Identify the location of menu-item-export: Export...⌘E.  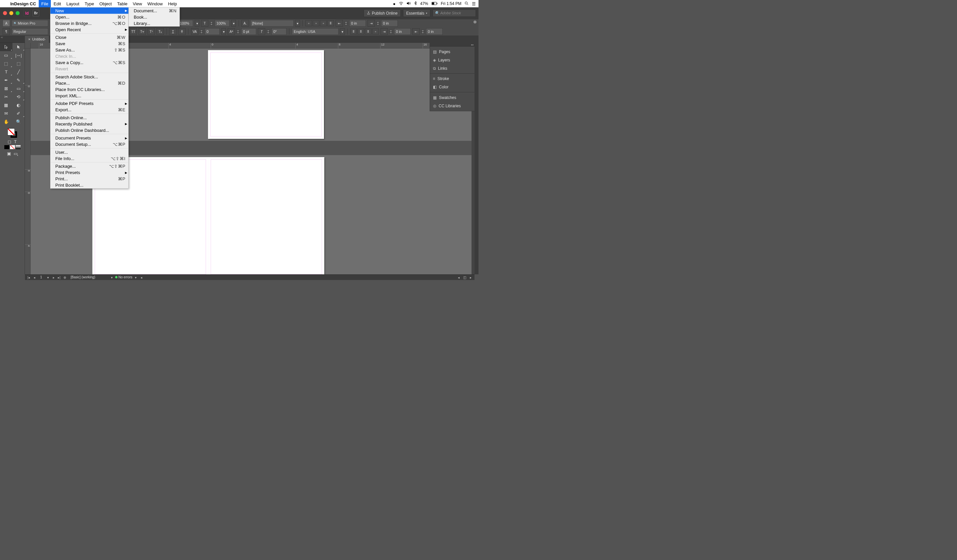
(90, 110).